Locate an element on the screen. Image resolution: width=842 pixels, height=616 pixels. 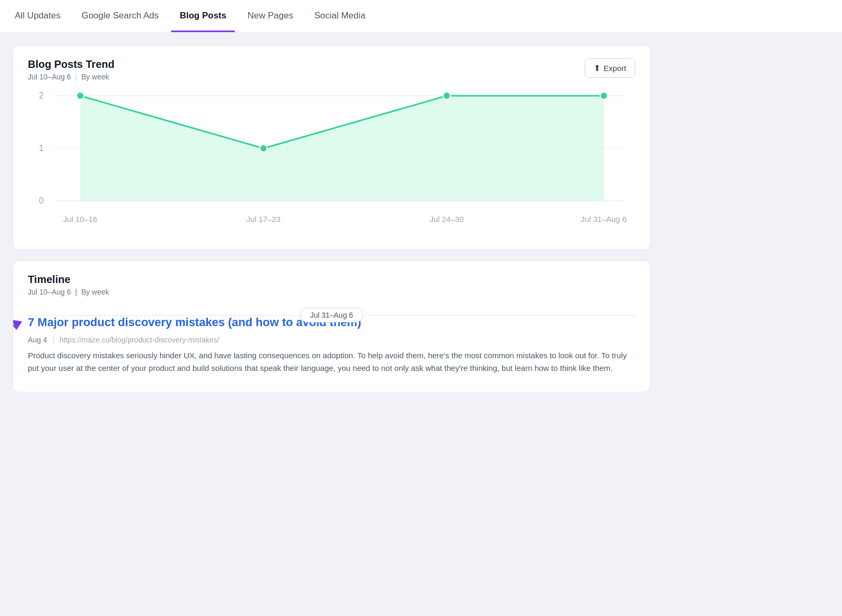
blog-post-description: Product discovery mistakes seriously hin… is located at coordinates (332, 362).